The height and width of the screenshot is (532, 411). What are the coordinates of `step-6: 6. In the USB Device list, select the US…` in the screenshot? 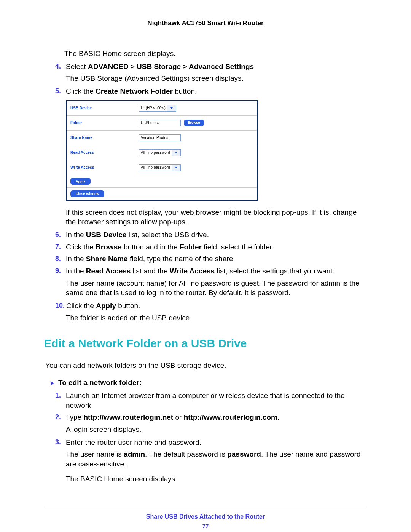 It's located at (211, 235).